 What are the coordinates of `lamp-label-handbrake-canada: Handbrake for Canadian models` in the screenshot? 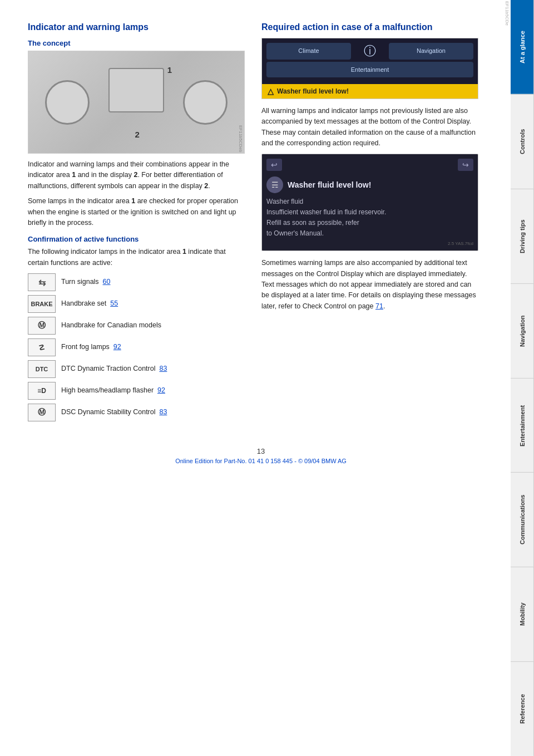 It's located at (111, 326).